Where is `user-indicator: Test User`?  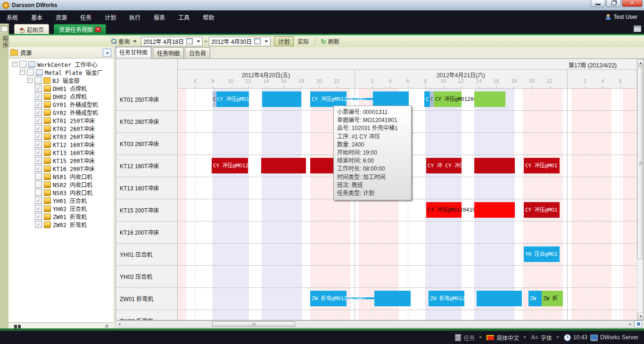 user-indicator: Test User is located at coordinates (621, 17).